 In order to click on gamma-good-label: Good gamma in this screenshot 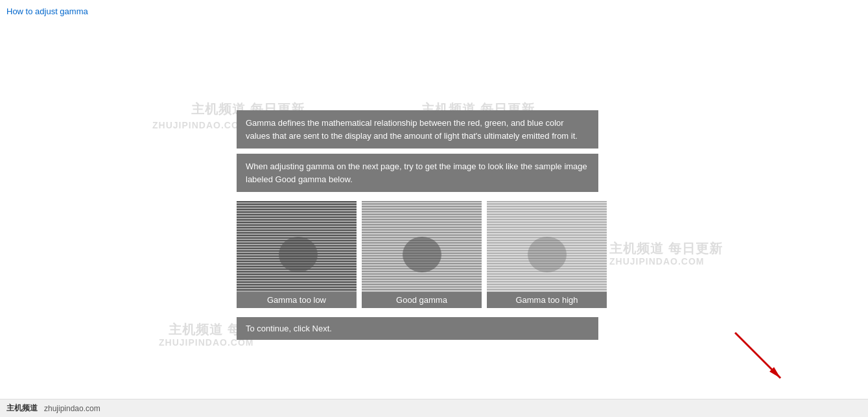, I will do `click(421, 300)`.